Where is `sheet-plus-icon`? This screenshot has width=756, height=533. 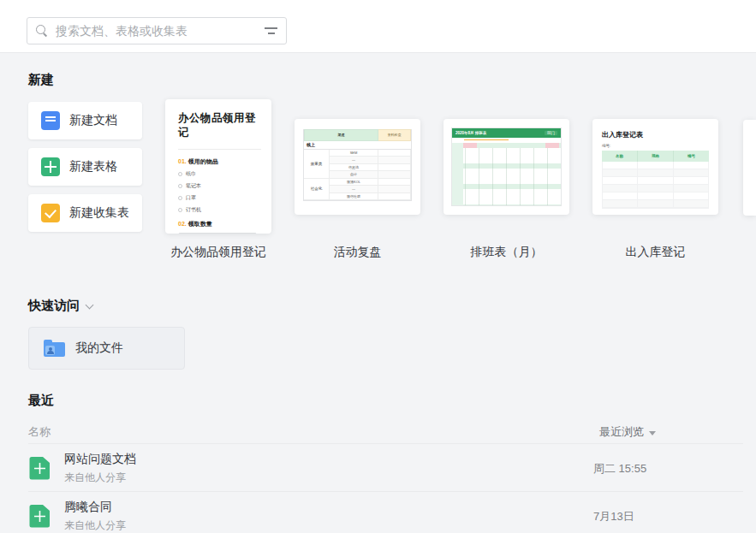 sheet-plus-icon is located at coordinates (51, 167).